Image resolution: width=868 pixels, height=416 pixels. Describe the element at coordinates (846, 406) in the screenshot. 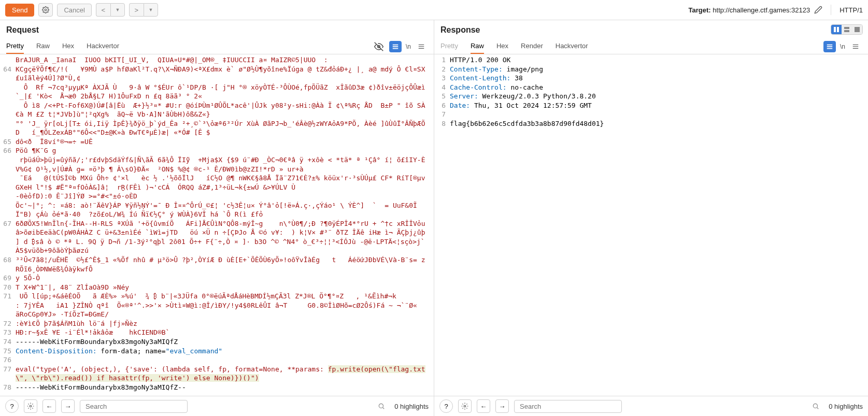

I see `response-highlights: 0 highlights` at that location.